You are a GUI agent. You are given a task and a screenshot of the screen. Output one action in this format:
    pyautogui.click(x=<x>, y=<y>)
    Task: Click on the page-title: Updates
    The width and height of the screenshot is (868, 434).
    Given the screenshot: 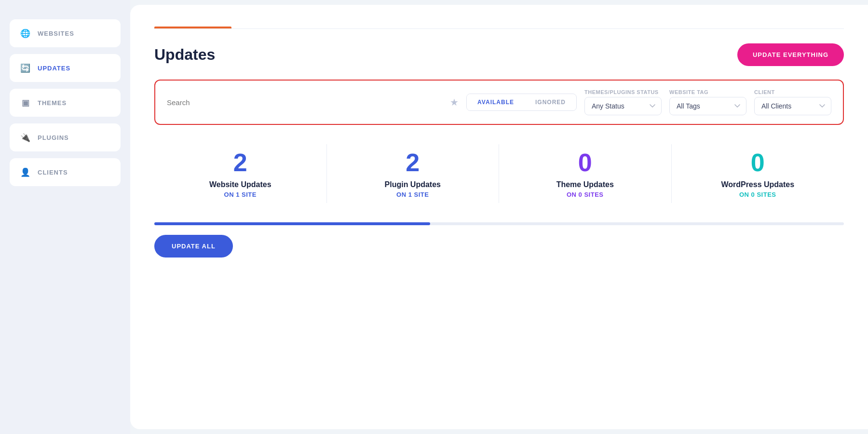 What is the action you would take?
    pyautogui.click(x=185, y=55)
    